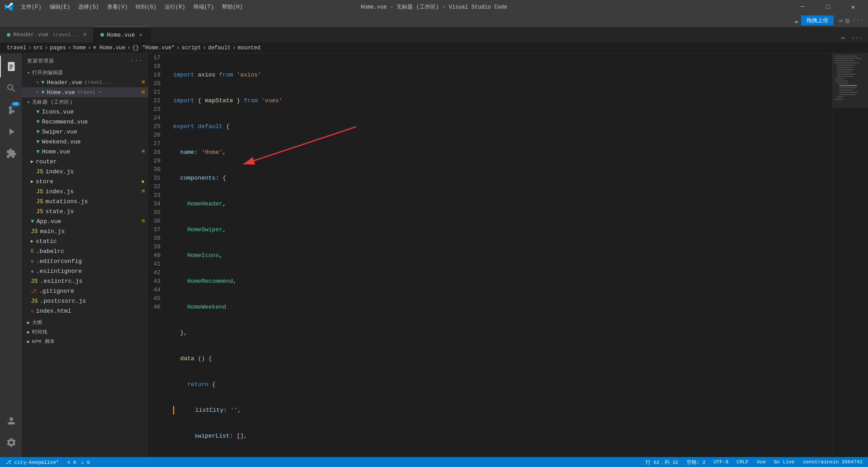 This screenshot has width=868, height=467. I want to click on language-mode: Vue, so click(761, 462).